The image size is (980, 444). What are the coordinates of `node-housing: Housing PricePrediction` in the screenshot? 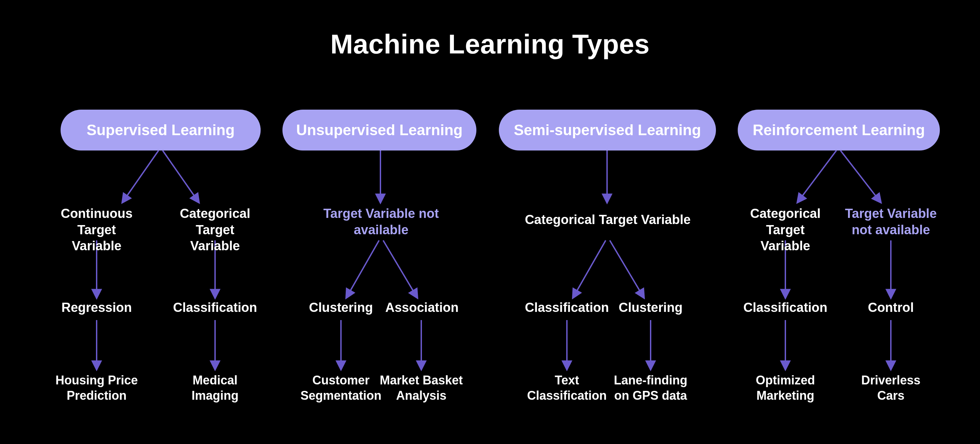 It's located at (97, 388).